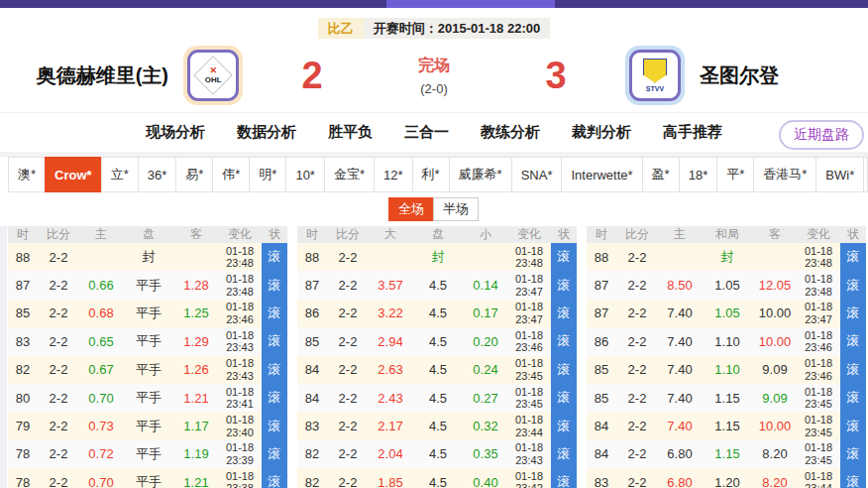 The height and width of the screenshot is (488, 868). I want to click on cell-change-time: 01-1823:47, so click(529, 286).